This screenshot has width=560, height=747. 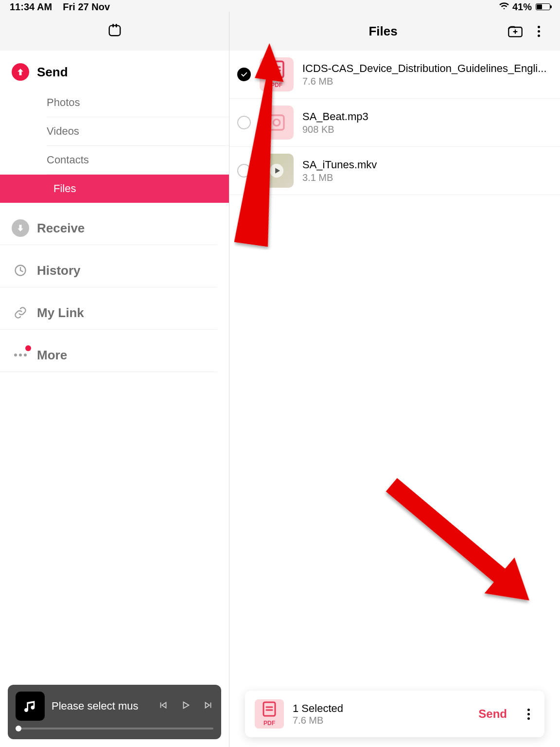 What do you see at coordinates (335, 129) in the screenshot?
I see `file-size: 908 KB` at bounding box center [335, 129].